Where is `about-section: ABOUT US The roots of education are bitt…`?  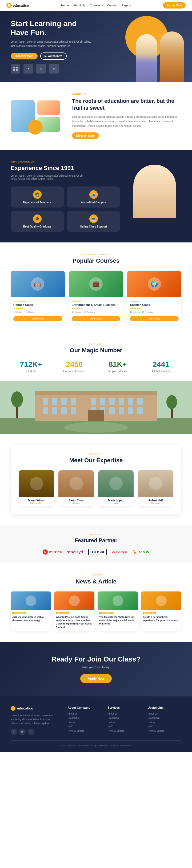
about-section: ABOUT US The roots of education are bitt… is located at coordinates (96, 116).